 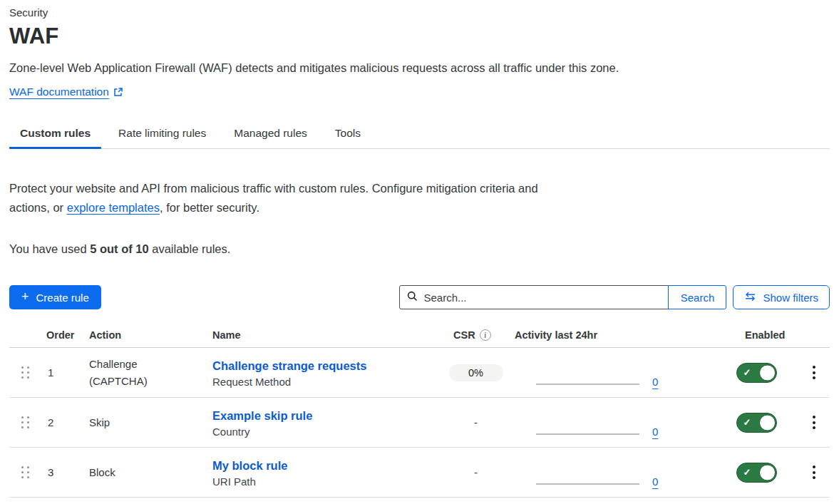 What do you see at coordinates (145, 423) in the screenshot?
I see `rule-action: Skip` at bounding box center [145, 423].